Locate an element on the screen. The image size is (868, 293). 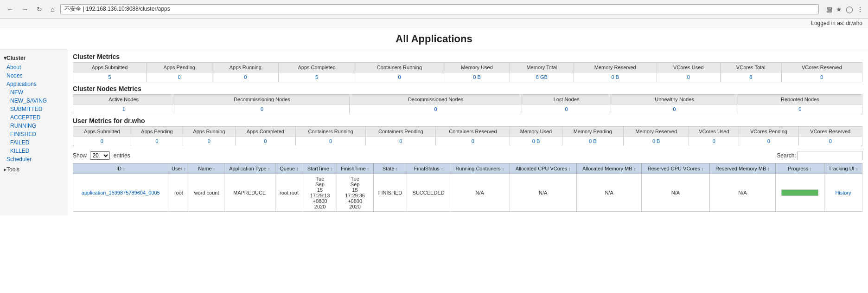
cluster-metrics-table: Apps SubmittedApps PendingApps RunningAp… is located at coordinates (467, 72).